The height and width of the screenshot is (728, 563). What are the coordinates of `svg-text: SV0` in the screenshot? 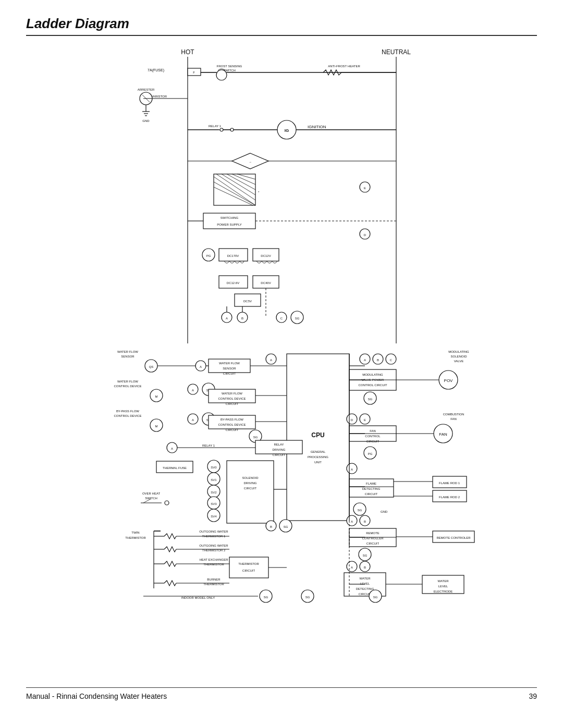 It's located at (214, 467).